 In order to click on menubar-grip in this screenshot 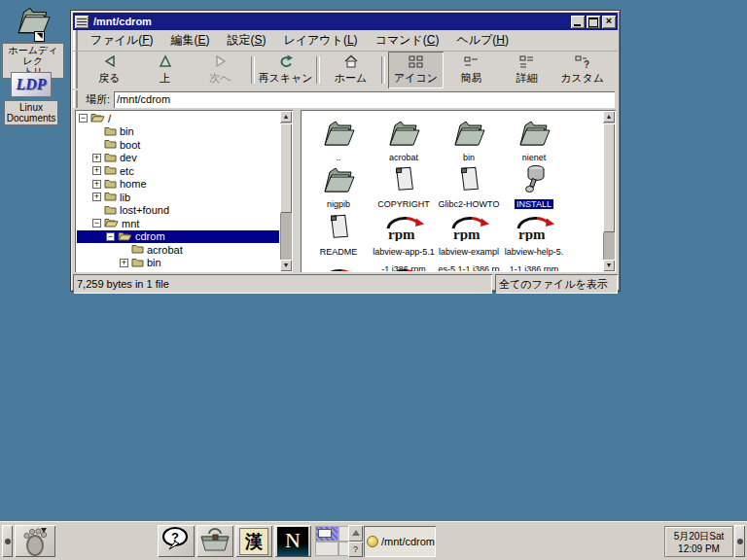, I will do `click(76, 41)`.